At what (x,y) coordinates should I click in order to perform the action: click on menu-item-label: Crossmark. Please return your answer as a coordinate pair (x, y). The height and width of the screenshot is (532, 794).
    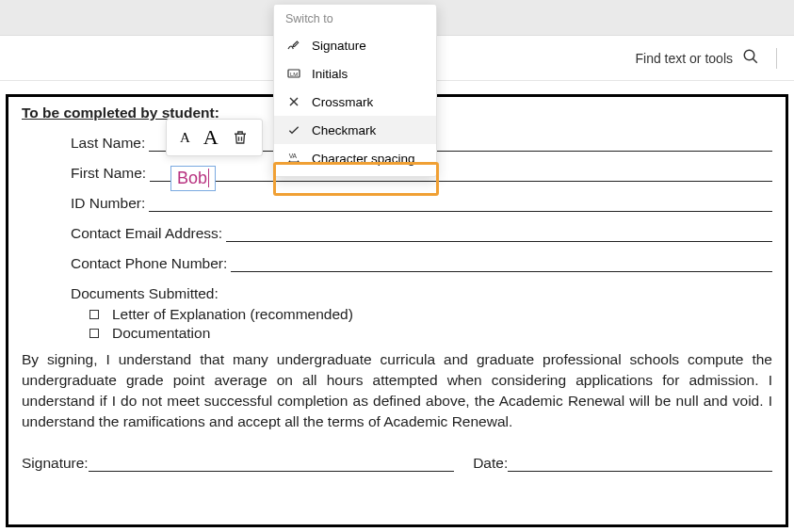
    Looking at the image, I should click on (343, 102).